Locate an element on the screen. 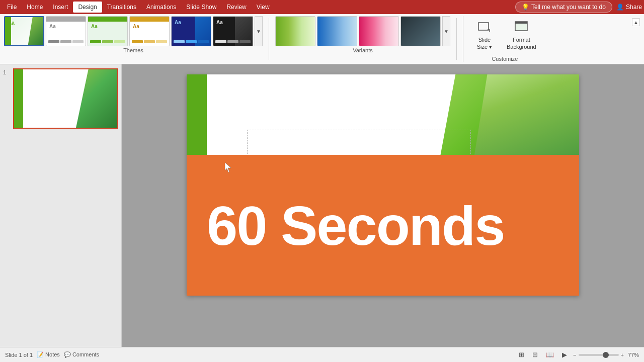  normal-view-button: ⊞ is located at coordinates (521, 355).